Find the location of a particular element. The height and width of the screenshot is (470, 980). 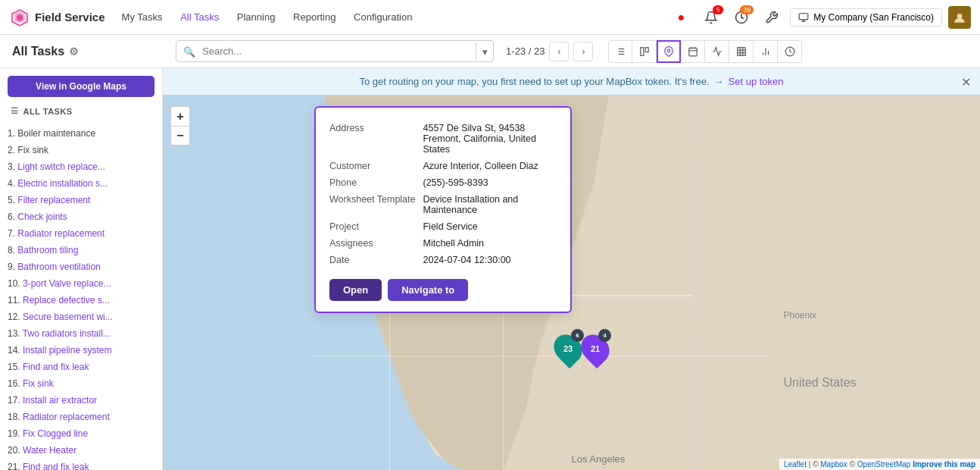

popup-worksheet-label: Worksheet Template is located at coordinates (376, 205).